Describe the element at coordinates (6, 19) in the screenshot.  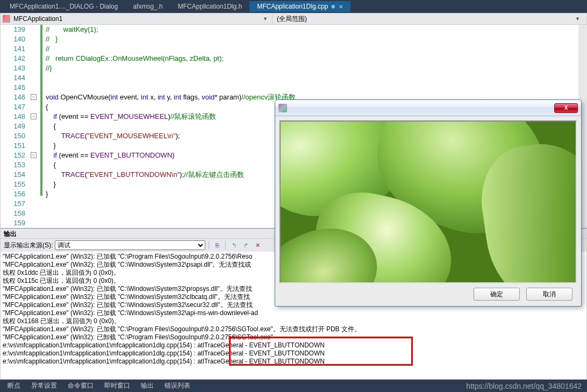
I see `project-icon` at that location.